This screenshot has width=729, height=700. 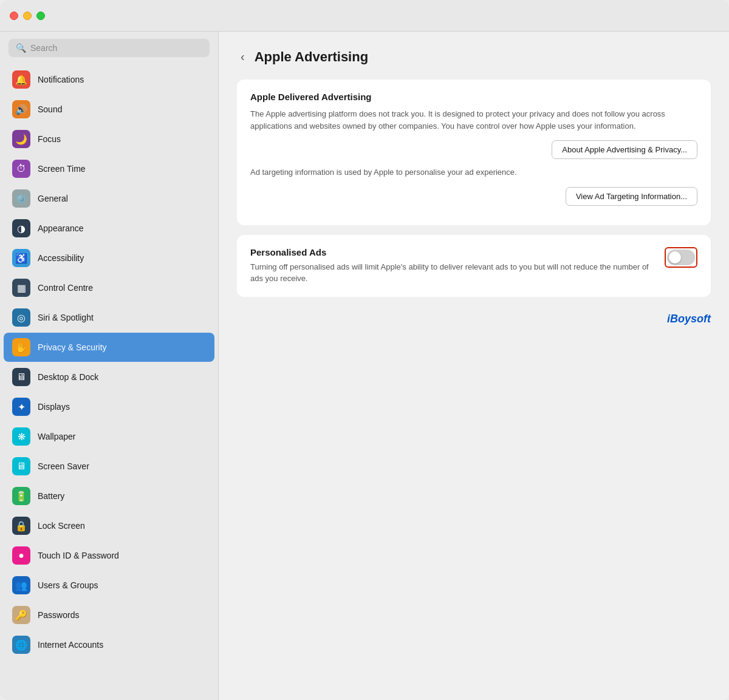 I want to click on sidebar-label-siri-spotlight: Siri & Spotlight, so click(x=66, y=318).